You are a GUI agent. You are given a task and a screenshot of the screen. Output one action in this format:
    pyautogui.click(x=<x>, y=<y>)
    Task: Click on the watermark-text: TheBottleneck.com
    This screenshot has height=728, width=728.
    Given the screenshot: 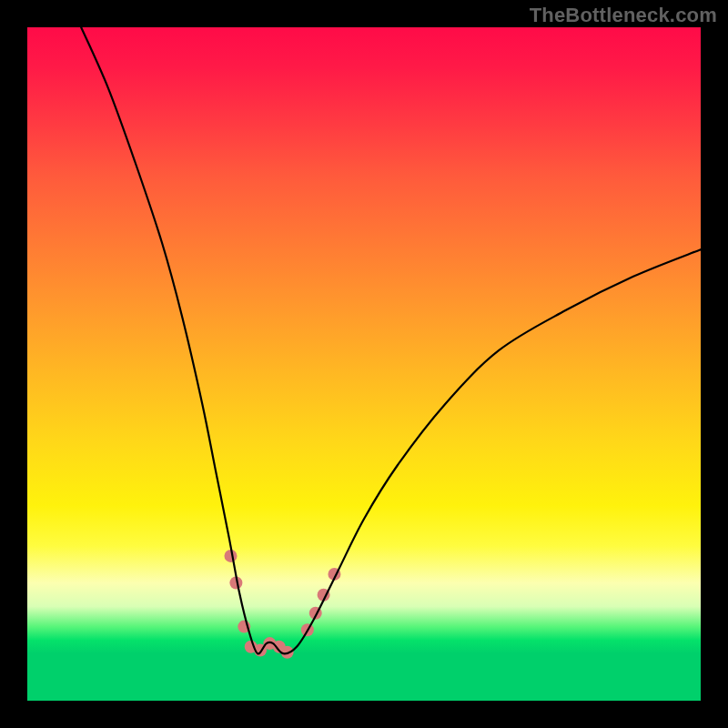 What is the action you would take?
    pyautogui.click(x=623, y=15)
    